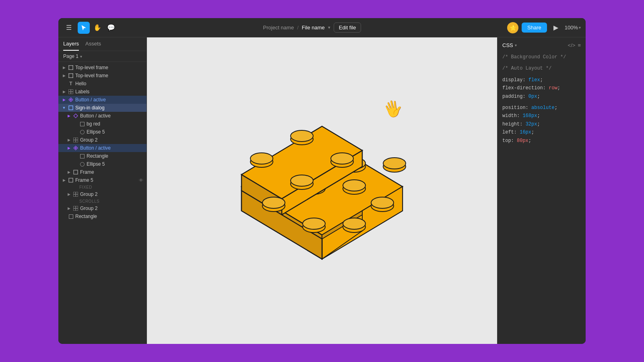 The width and height of the screenshot is (644, 362). What do you see at coordinates (348, 27) in the screenshot?
I see `edit-file-button: Edit file` at bounding box center [348, 27].